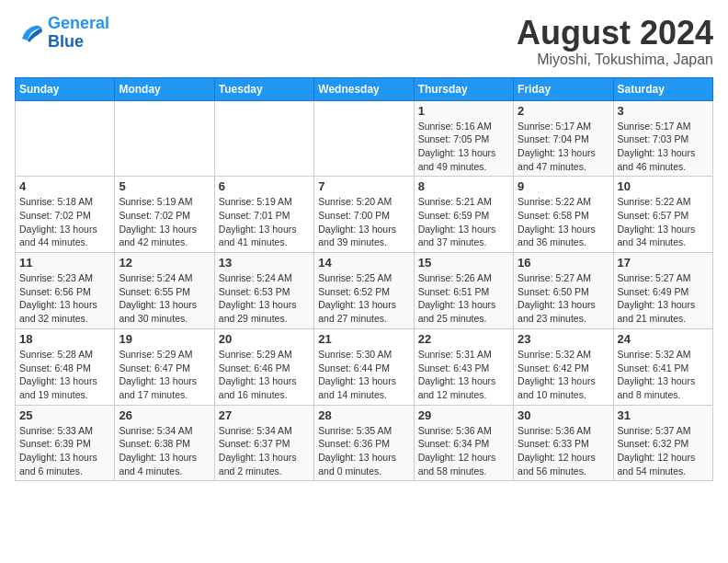 Image resolution: width=728 pixels, height=563 pixels. I want to click on day-number: 23, so click(563, 339).